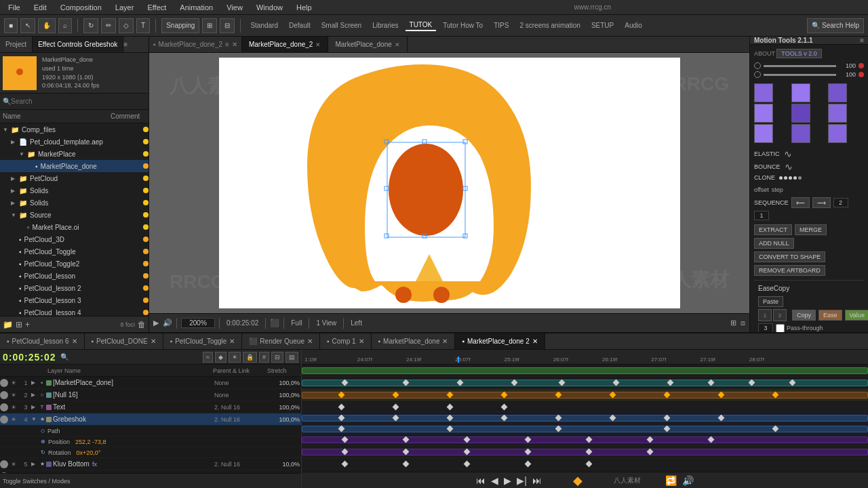  Describe the element at coordinates (671, 481) in the screenshot. I see `loop-btn: 🔁` at that location.